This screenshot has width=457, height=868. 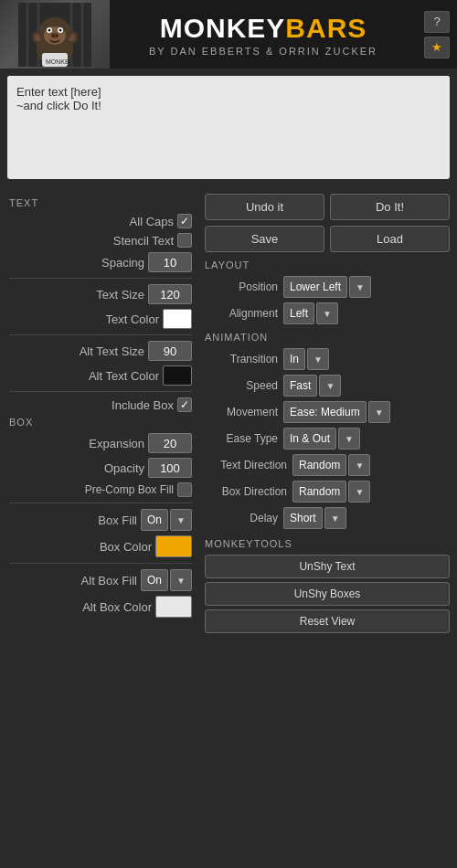 What do you see at coordinates (318, 359) in the screenshot?
I see `transition-arrow: ▼` at bounding box center [318, 359].